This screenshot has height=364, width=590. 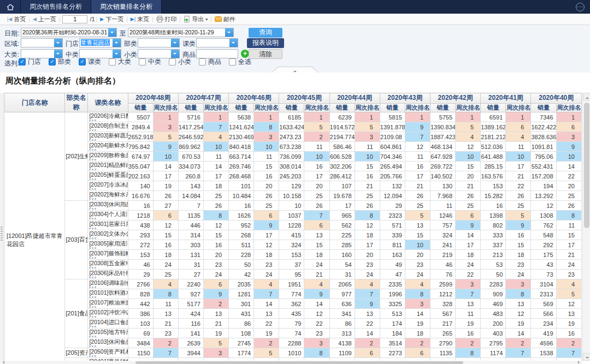 I want to click on dept-name-cell: [201]食品, so click(x=76, y=314).